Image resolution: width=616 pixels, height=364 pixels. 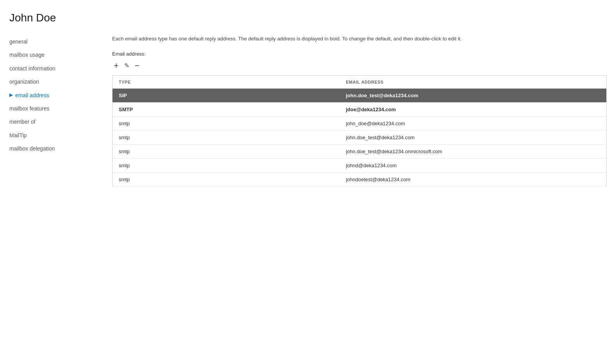 I want to click on sidebar-item-member-of: member of, so click(x=56, y=122).